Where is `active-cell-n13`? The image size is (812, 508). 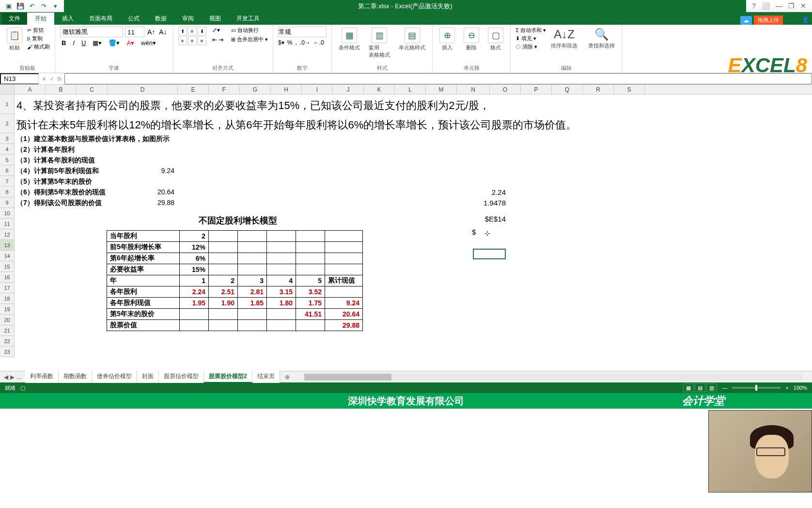 active-cell-n13 is located at coordinates (489, 254).